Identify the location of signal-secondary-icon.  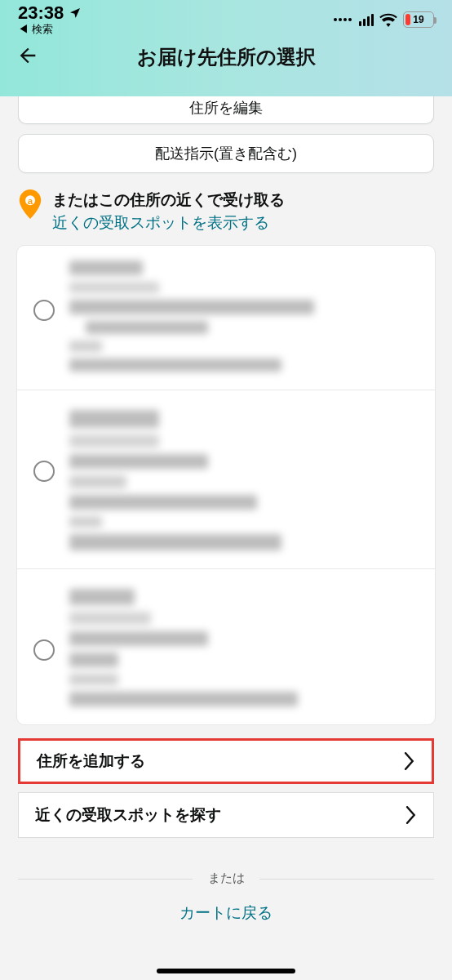
(343, 20).